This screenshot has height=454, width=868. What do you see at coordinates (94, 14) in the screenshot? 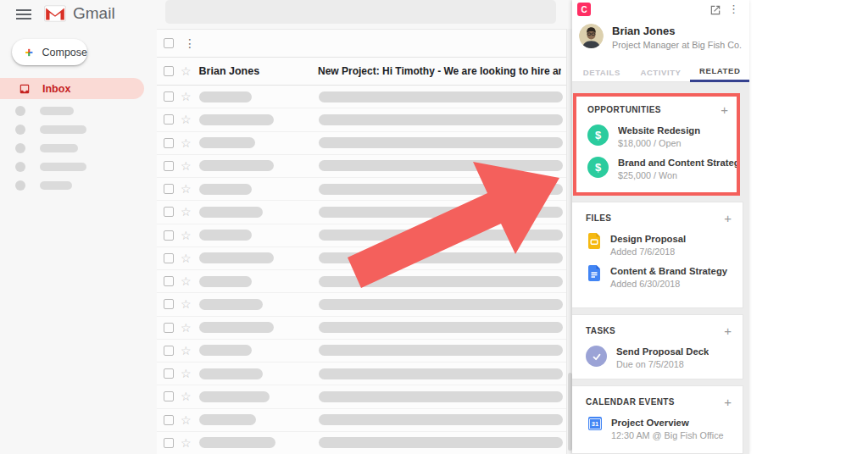
I see `gmail-wordmark: Gmail` at bounding box center [94, 14].